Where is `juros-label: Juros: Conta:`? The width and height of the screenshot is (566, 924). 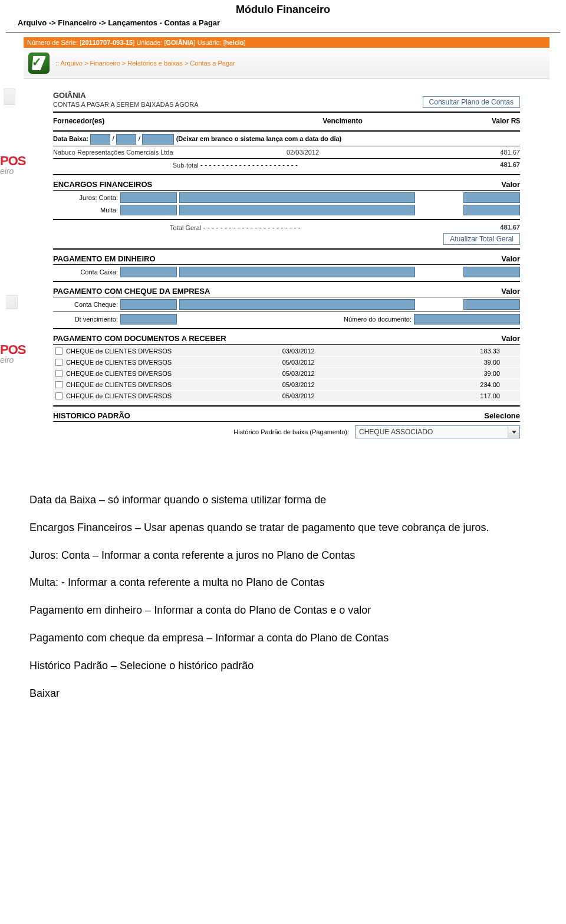
juros-label: Juros: Conta: is located at coordinates (85, 198).